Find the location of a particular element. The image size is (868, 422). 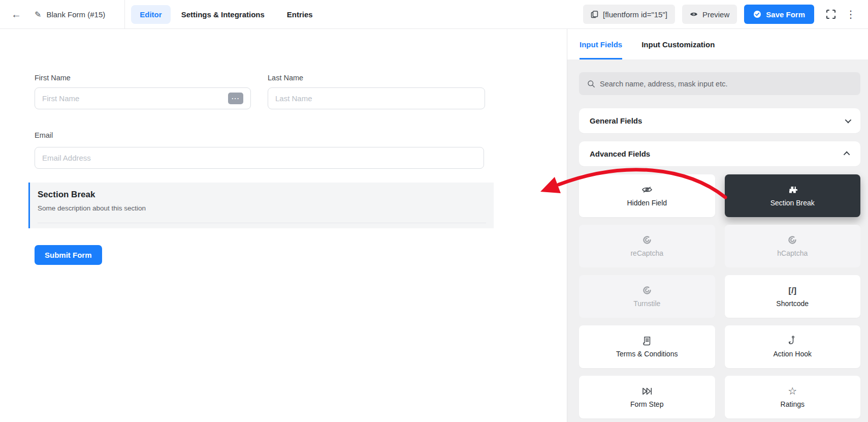

sidebar-tabs: Input Fields Input Customization is located at coordinates (718, 44).